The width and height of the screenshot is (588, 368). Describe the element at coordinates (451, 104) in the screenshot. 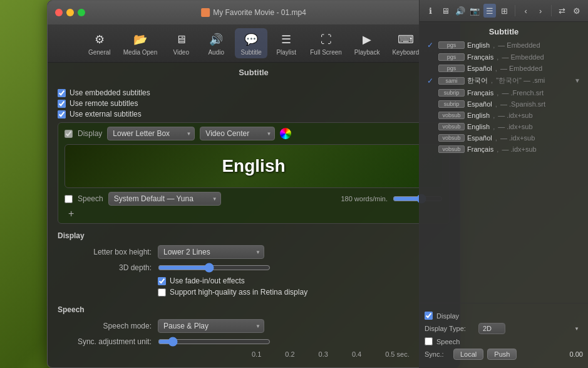

I see `sub-type-5: subrip` at that location.